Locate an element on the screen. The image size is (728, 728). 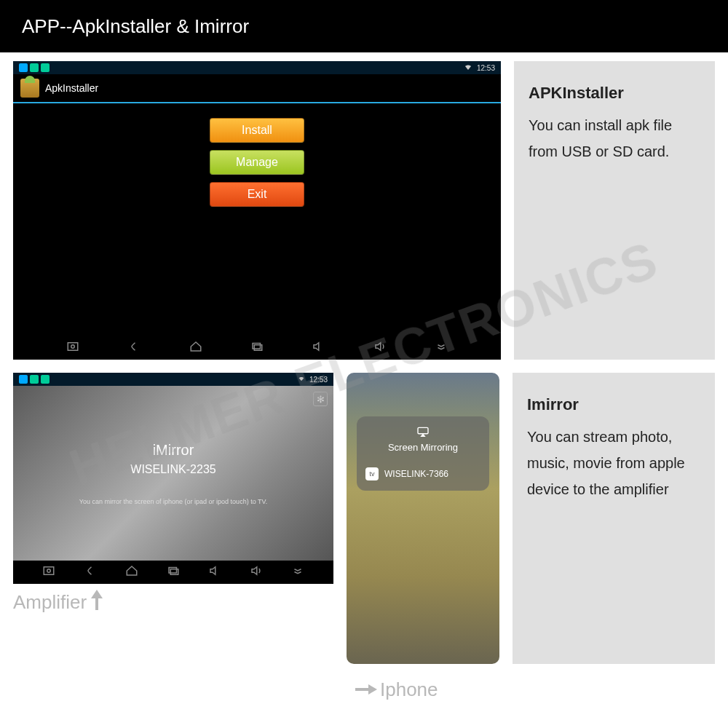
exit-button: Exit is located at coordinates (257, 194).